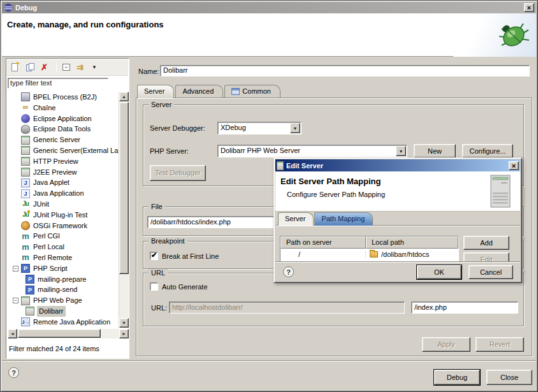 This screenshot has width=538, height=392. Describe the element at coordinates (46, 68) in the screenshot. I see `delete-icon: ✗` at that location.